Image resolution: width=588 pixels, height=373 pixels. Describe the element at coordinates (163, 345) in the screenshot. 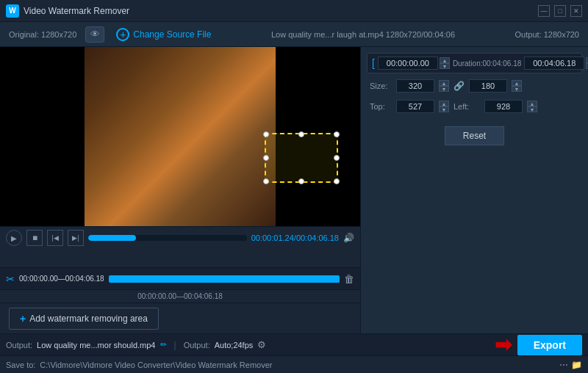

I see `edit-filename-icon: ✏` at that location.